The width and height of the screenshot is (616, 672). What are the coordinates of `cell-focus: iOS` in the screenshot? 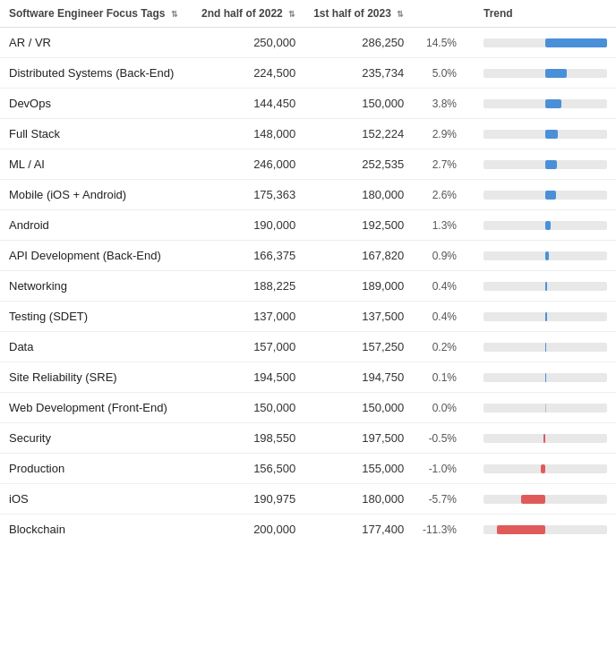 It's located at (95, 499).